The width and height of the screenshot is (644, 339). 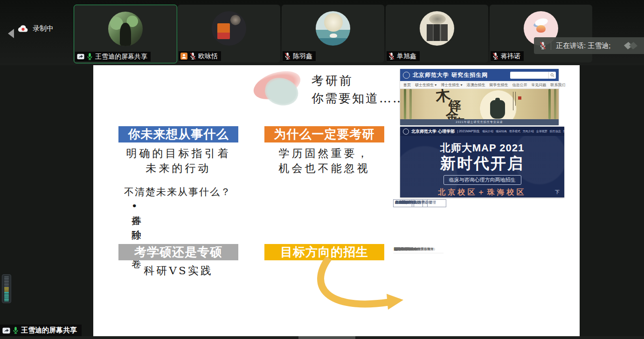 What do you see at coordinates (488, 131) in the screenshot?
I see `list-item: 项目介绍` at bounding box center [488, 131].